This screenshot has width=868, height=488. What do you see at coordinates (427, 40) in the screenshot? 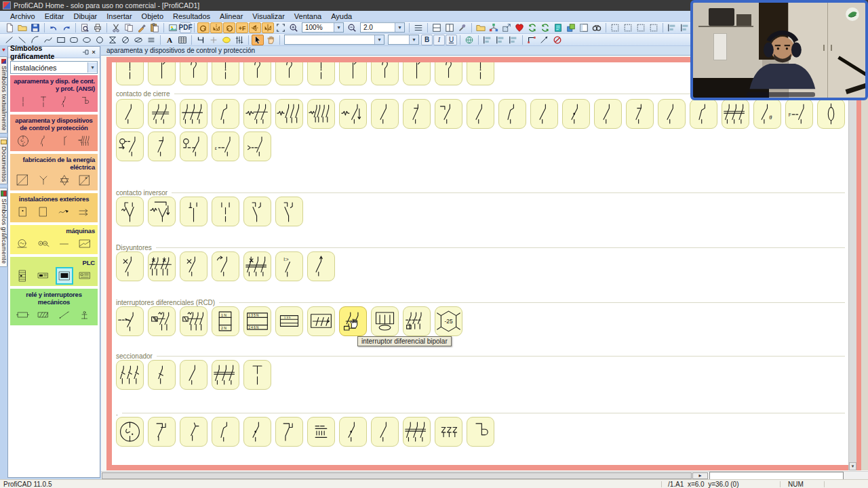
I see `bold-button: B` at bounding box center [427, 40].